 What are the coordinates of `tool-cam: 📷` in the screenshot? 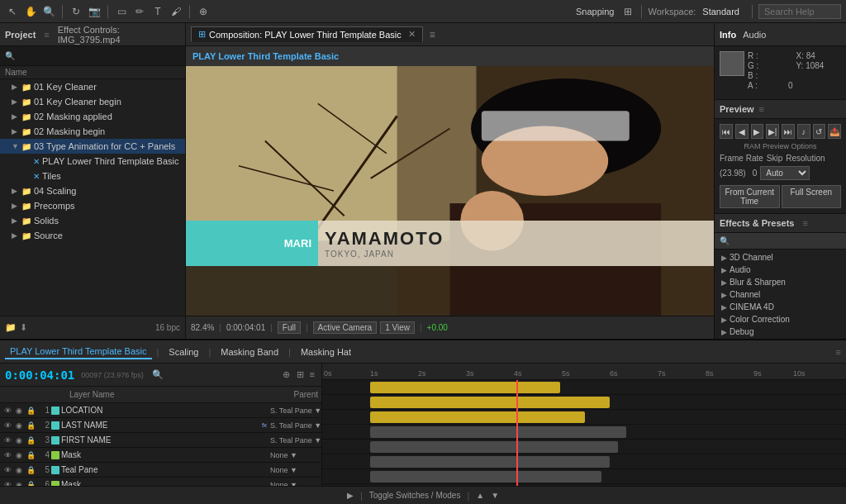 It's located at (94, 12).